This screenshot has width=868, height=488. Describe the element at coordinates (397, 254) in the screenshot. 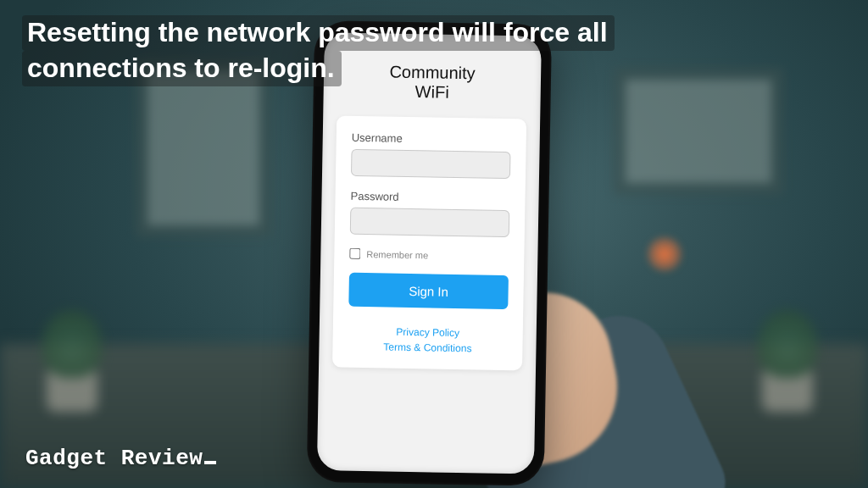

I see `remember-me-label: Remember me` at that location.